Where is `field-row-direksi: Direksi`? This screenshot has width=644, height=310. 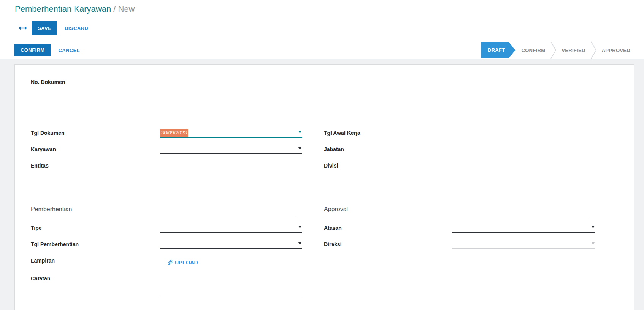
field-row-direksi: Direksi is located at coordinates (472, 245).